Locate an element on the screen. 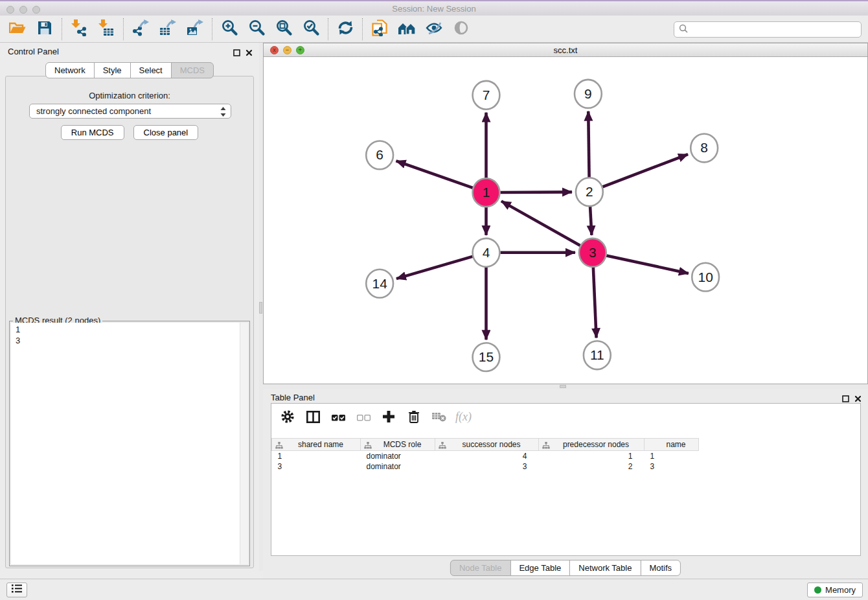 This screenshot has height=600, width=868. open-session-button is located at coordinates (17, 29).